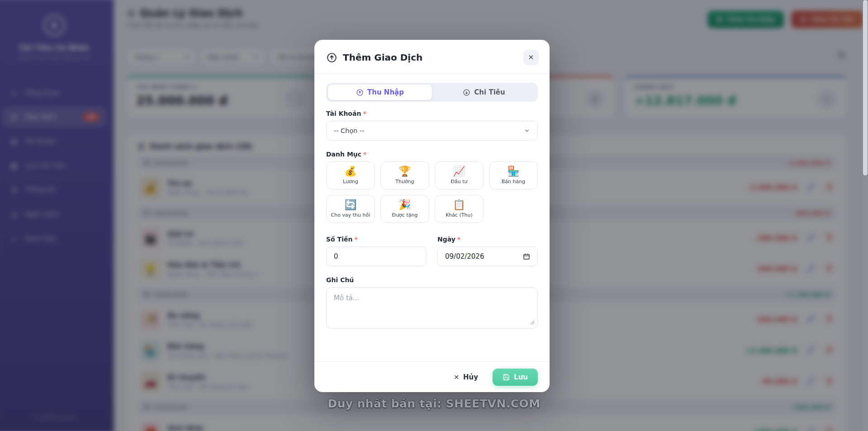 The width and height of the screenshot is (868, 431). What do you see at coordinates (527, 131) in the screenshot?
I see `chevron-down-icon` at bounding box center [527, 131].